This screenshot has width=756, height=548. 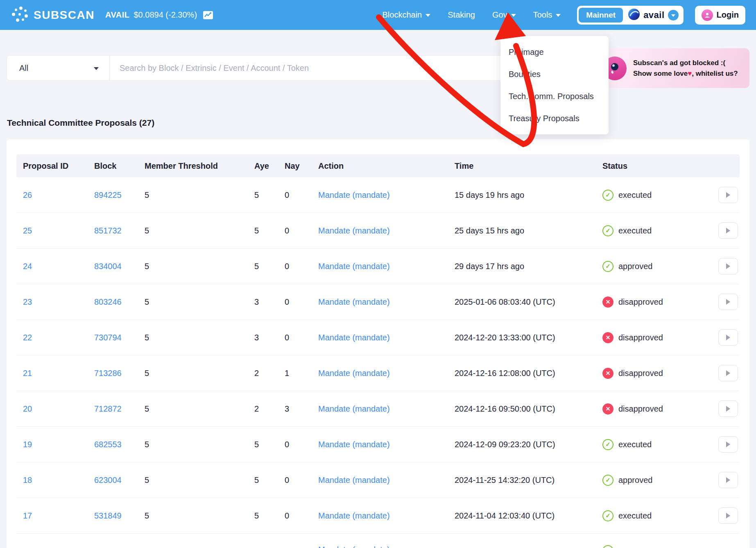 I want to click on search-filter-select: All, so click(x=58, y=68).